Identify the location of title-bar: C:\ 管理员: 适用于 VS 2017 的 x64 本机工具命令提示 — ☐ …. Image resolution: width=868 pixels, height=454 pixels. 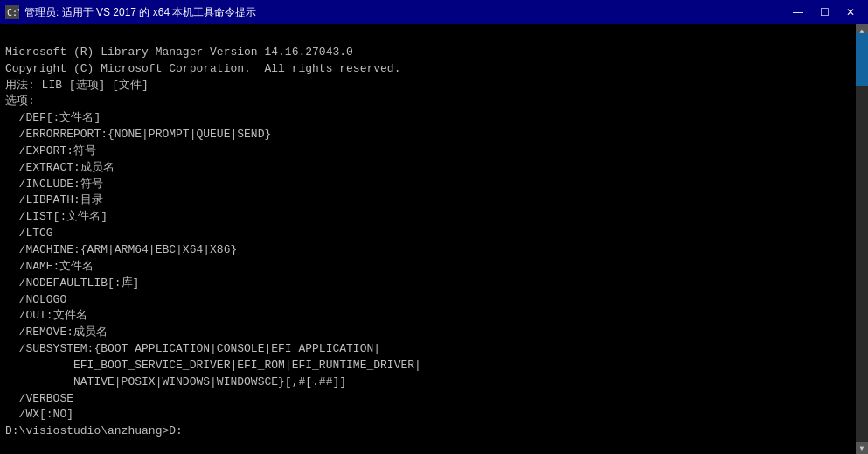
(434, 12).